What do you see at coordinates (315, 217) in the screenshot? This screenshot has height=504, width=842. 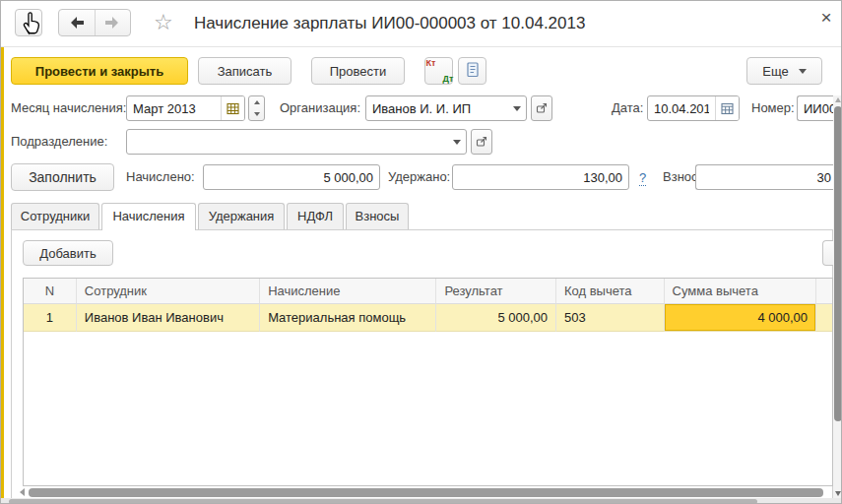 I see `tab-ndfl: НДФЛ` at bounding box center [315, 217].